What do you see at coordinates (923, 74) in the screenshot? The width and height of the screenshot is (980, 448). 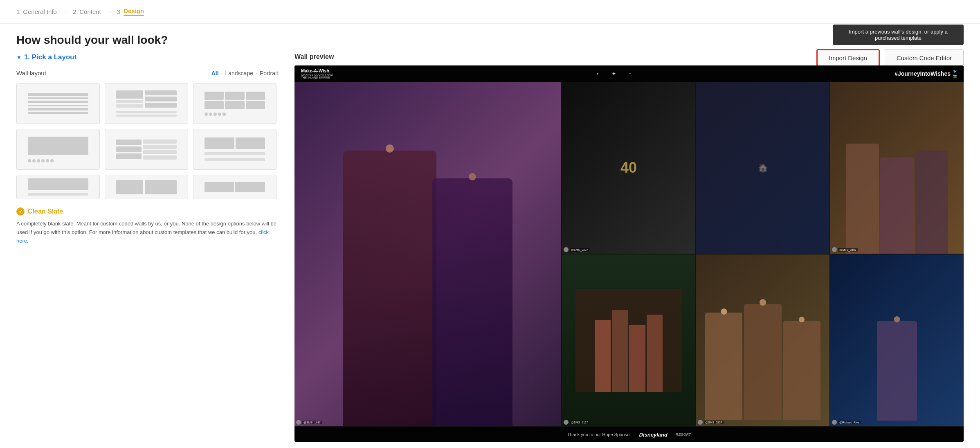 I see `preview-hashtag: #JourneyIntoWishes` at bounding box center [923, 74].